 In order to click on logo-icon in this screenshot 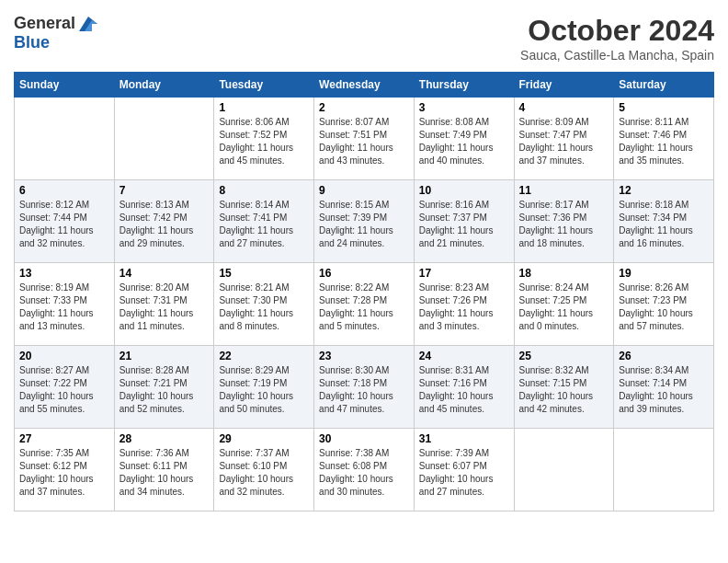, I will do `click(88, 24)`.